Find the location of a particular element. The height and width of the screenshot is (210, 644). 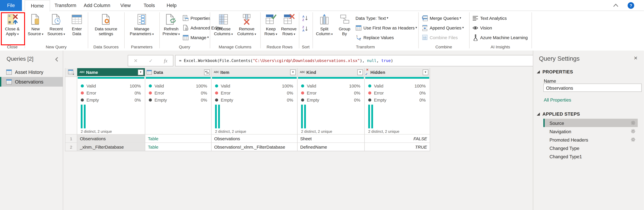

collapse-ribbon-button is located at coordinates (616, 5).